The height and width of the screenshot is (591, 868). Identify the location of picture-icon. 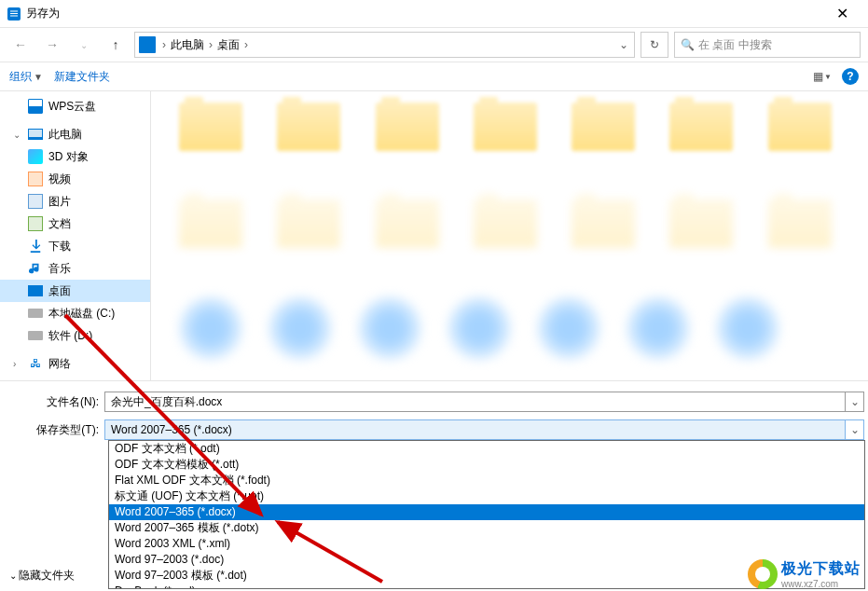
(35, 201).